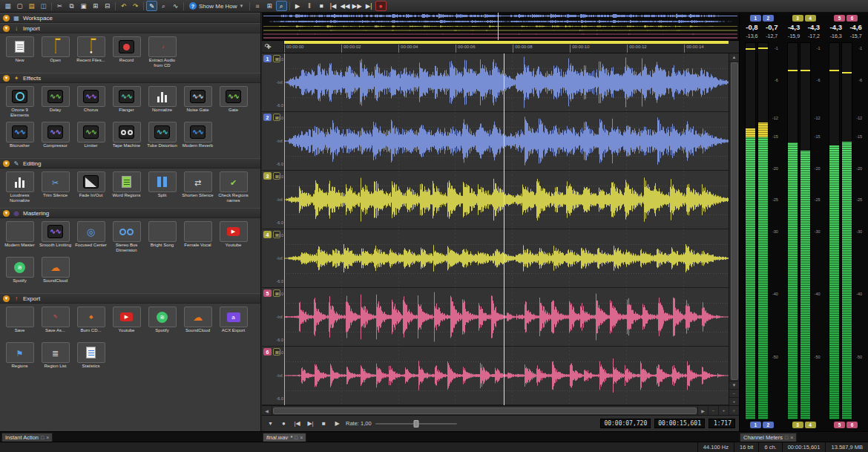  What do you see at coordinates (91, 317) in the screenshot?
I see `tile-icon-box: ◆` at bounding box center [91, 317].